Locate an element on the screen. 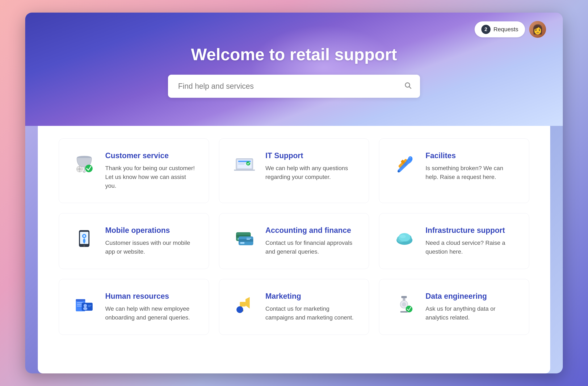  avatar is located at coordinates (538, 29).